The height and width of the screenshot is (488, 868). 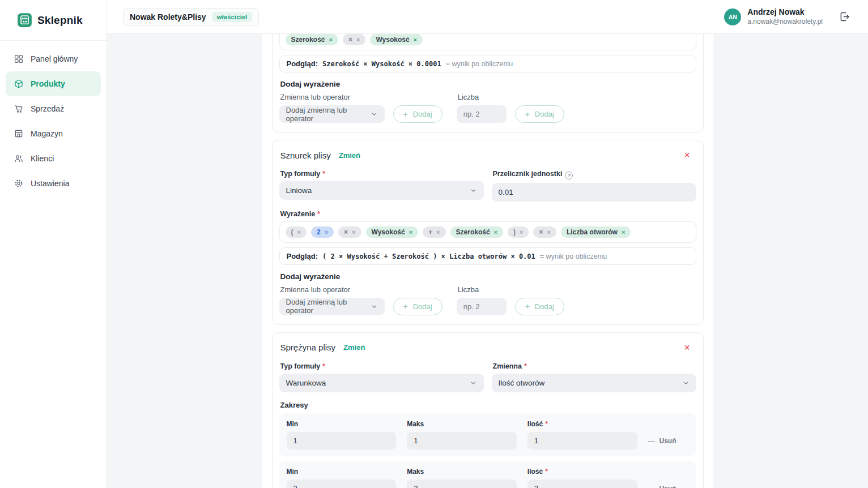 I want to click on sidebar-item-label: Klienci, so click(x=42, y=159).